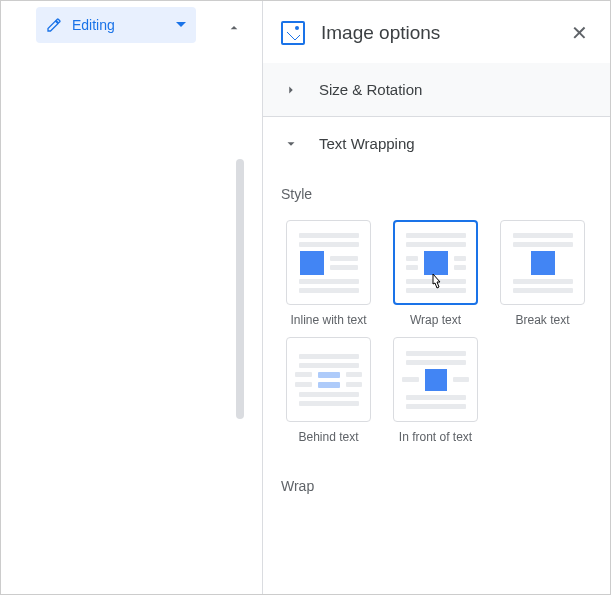 Image resolution: width=611 pixels, height=595 pixels. I want to click on wrap-label: Wrap, so click(436, 483).